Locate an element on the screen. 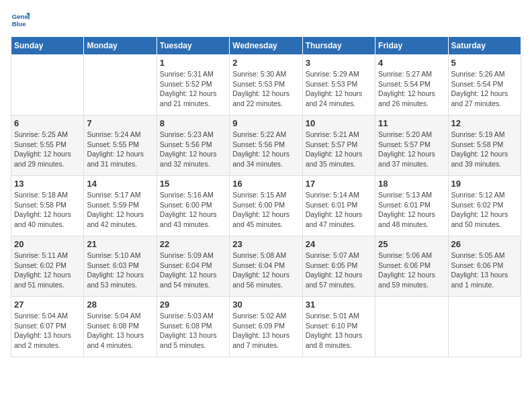  calendar-cell: 16Sunrise: 5:15 AM Sunset: 6:00 PM Dayli… is located at coordinates (266, 206).